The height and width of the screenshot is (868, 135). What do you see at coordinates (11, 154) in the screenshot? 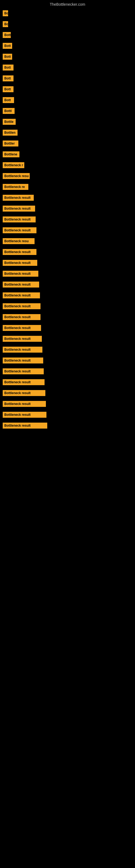
I see `bottleneck-label: Bottlene` at bounding box center [11, 154].